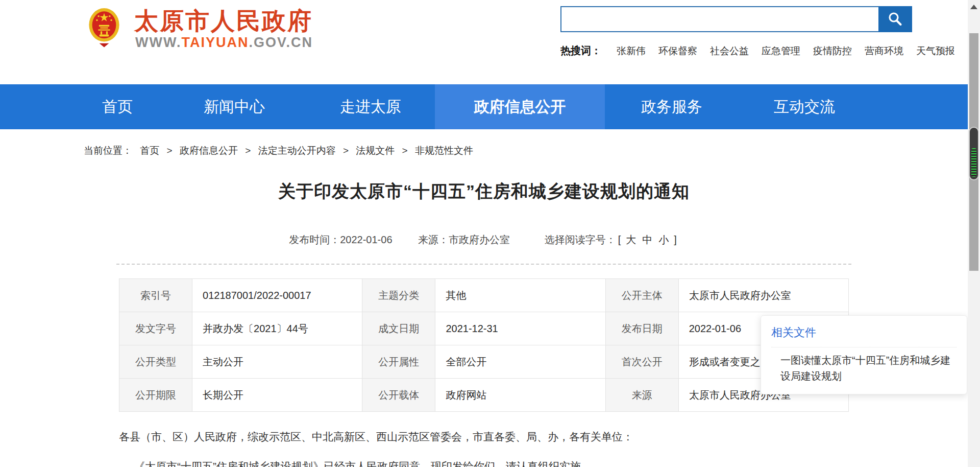  Describe the element at coordinates (804, 107) in the screenshot. I see `nav-item-interact: 互动交流` at that location.